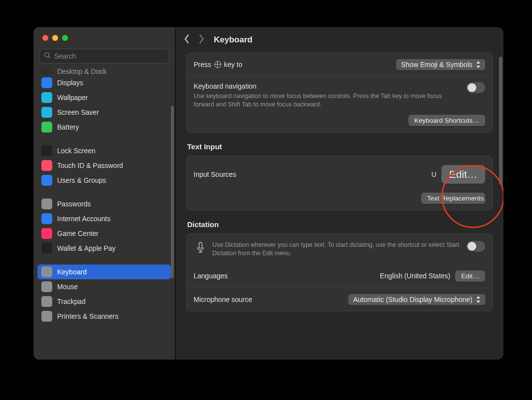 This screenshot has height=400, width=532. I want to click on text-input-section-title: Text Input, so click(339, 147).